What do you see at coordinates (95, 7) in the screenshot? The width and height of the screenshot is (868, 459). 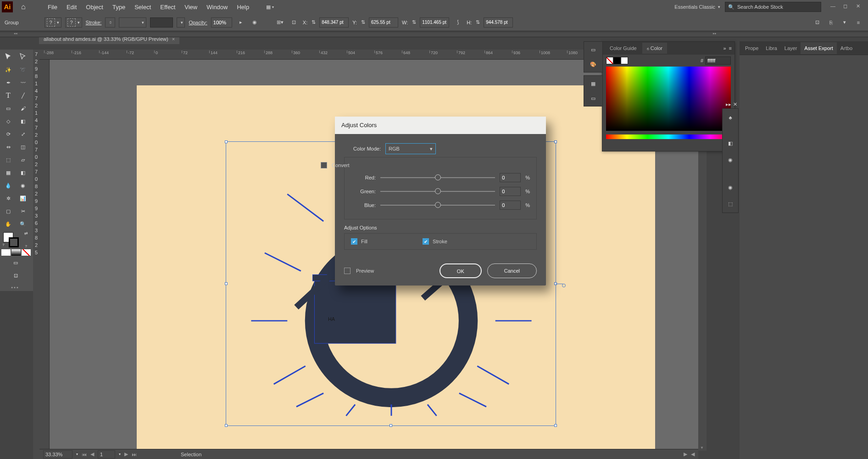 I see `menu-object: Object` at bounding box center [95, 7].